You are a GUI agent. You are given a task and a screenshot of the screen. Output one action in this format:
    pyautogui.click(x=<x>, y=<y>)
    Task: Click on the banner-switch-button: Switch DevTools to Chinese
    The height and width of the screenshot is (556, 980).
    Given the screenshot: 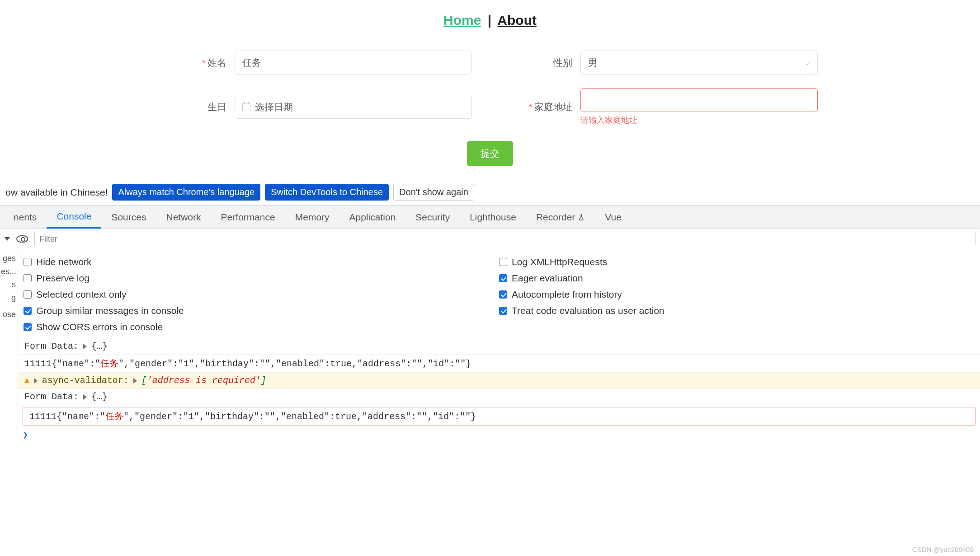 What is the action you would take?
    pyautogui.click(x=327, y=192)
    